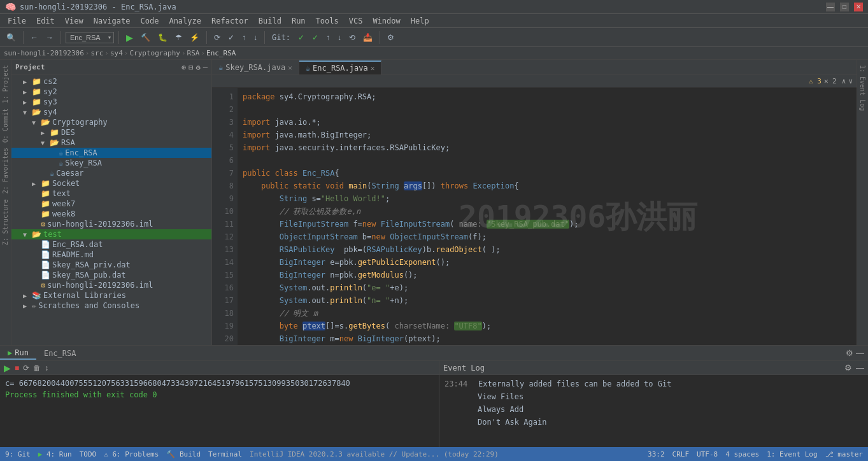 Image resolution: width=868 pixels, height=461 pixels. What do you see at coordinates (111, 163) in the screenshot?
I see `tree-item-skey-rsa: ☕ Skey_RSA` at bounding box center [111, 163].